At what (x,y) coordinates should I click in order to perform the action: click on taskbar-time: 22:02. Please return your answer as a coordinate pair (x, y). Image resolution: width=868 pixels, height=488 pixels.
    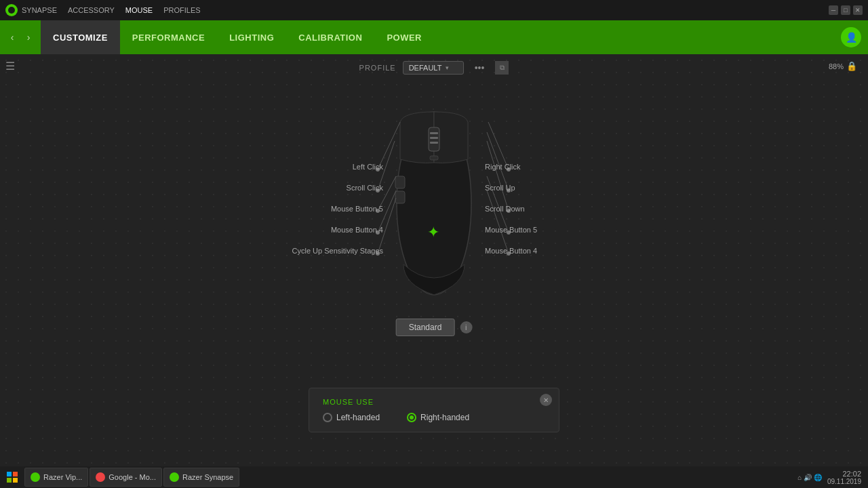
    Looking at the image, I should click on (844, 474).